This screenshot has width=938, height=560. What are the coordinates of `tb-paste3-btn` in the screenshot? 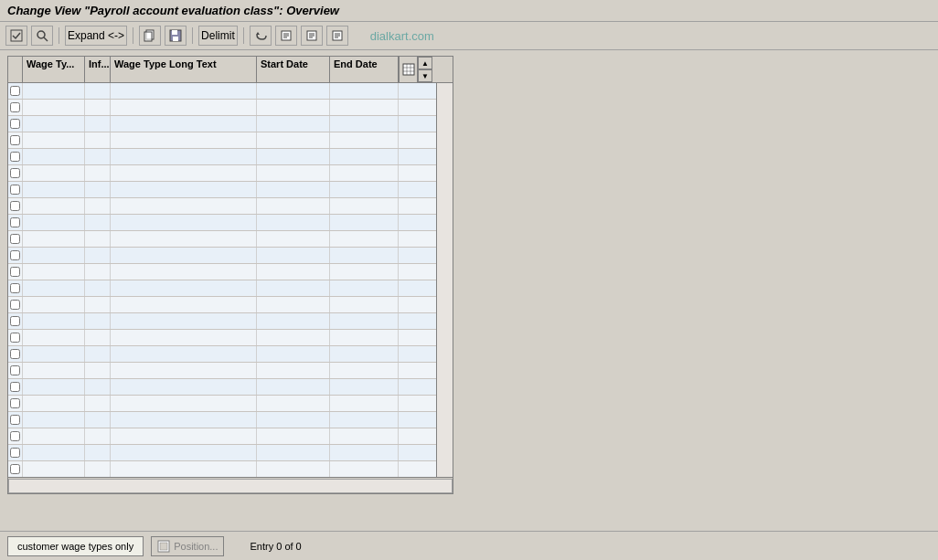 It's located at (337, 36).